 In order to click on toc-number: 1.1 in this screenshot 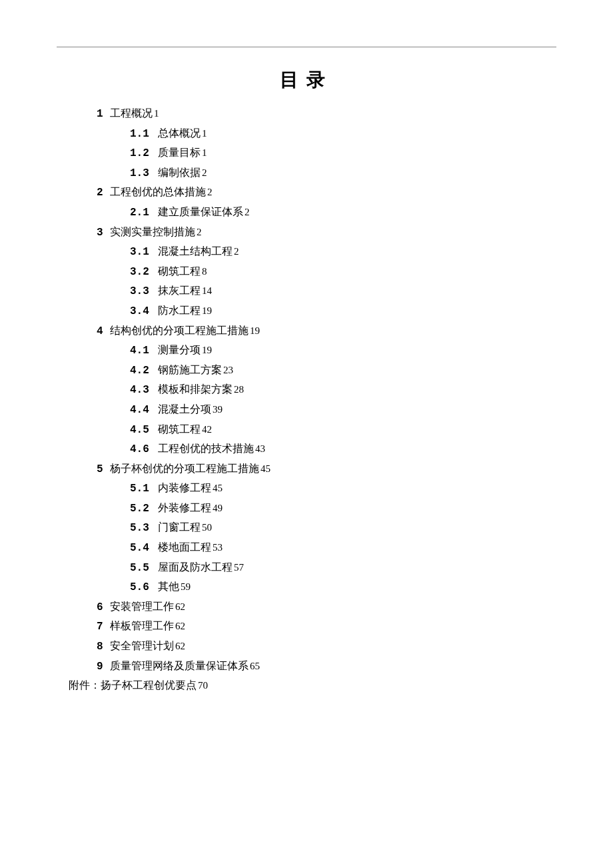, I will do `click(142, 135)`.